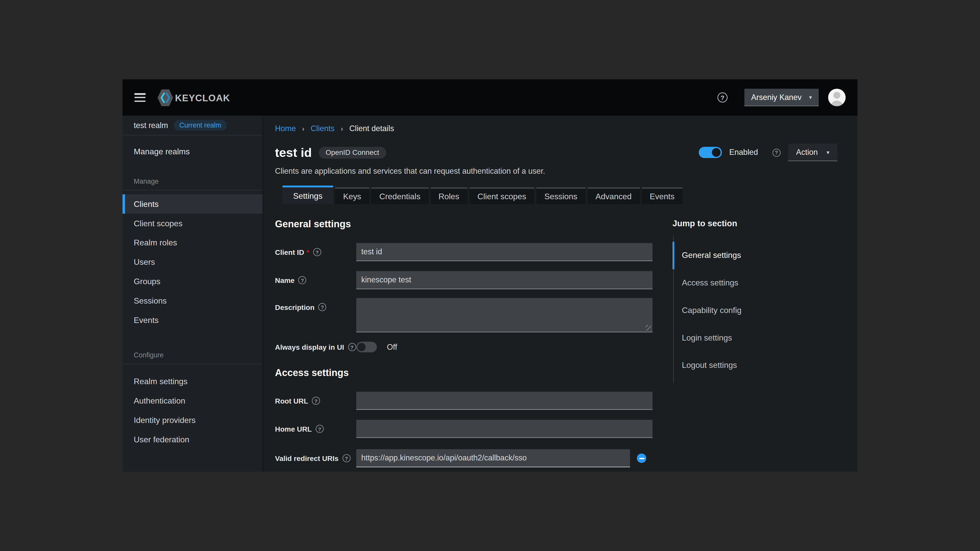 The height and width of the screenshot is (551, 980). I want to click on realm-name: test realm, so click(151, 125).